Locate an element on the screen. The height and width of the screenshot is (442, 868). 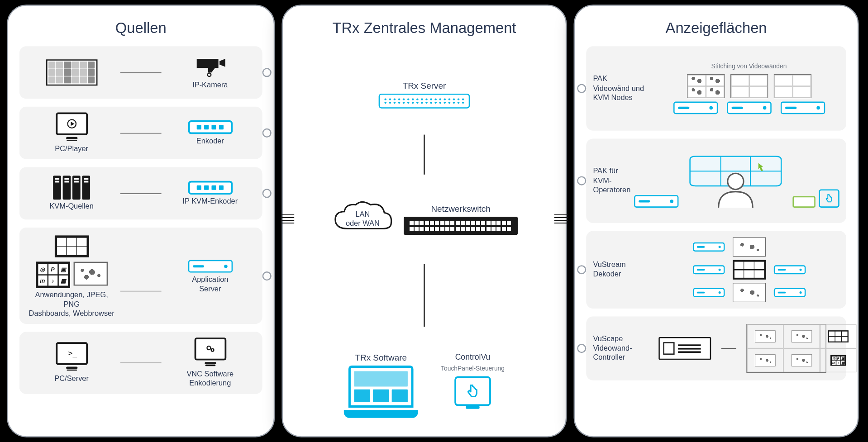
pc-server-icon: >_ is located at coordinates (72, 353).